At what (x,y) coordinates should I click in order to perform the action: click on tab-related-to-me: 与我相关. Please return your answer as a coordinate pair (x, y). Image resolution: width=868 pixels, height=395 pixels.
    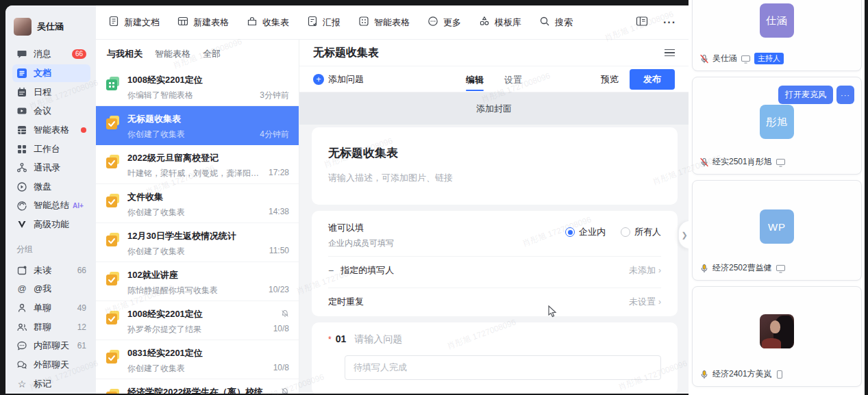
    Looking at the image, I should click on (125, 54).